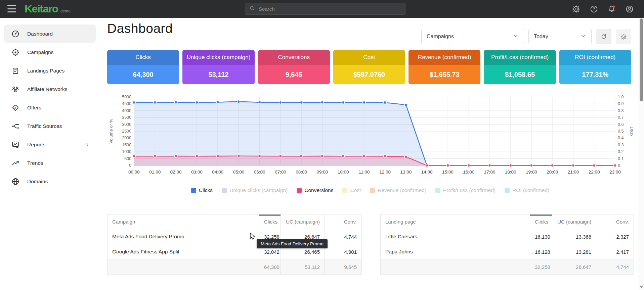  What do you see at coordinates (218, 67) in the screenshot?
I see `metric-card-unique-clicks-campaign: Unique clicks (campaign)53,112` at bounding box center [218, 67].